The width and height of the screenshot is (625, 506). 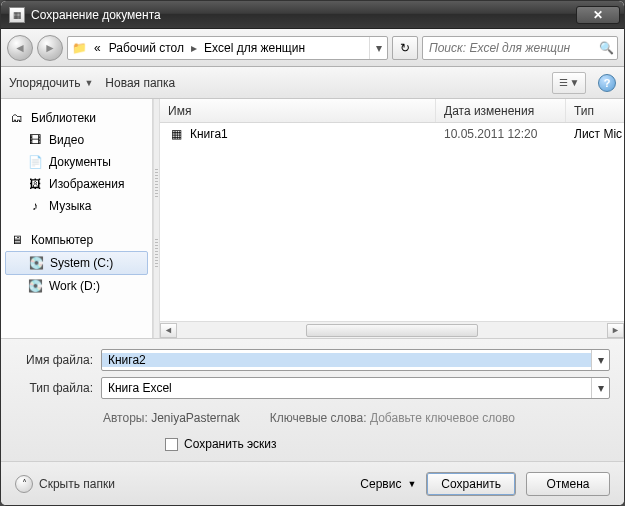 What do you see at coordinates (228, 48) in the screenshot?
I see `address-bar: 📁 « Рабочий стол ▸ Excel для женщин ▾` at bounding box center [228, 48].